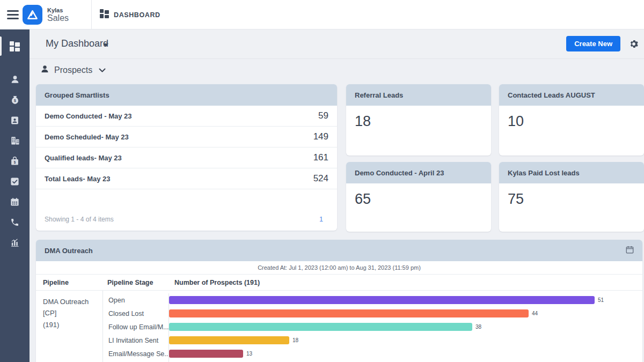 This screenshot has height=362, width=644. Describe the element at coordinates (295, 340) in the screenshot. I see `stage-value: 18` at that location.